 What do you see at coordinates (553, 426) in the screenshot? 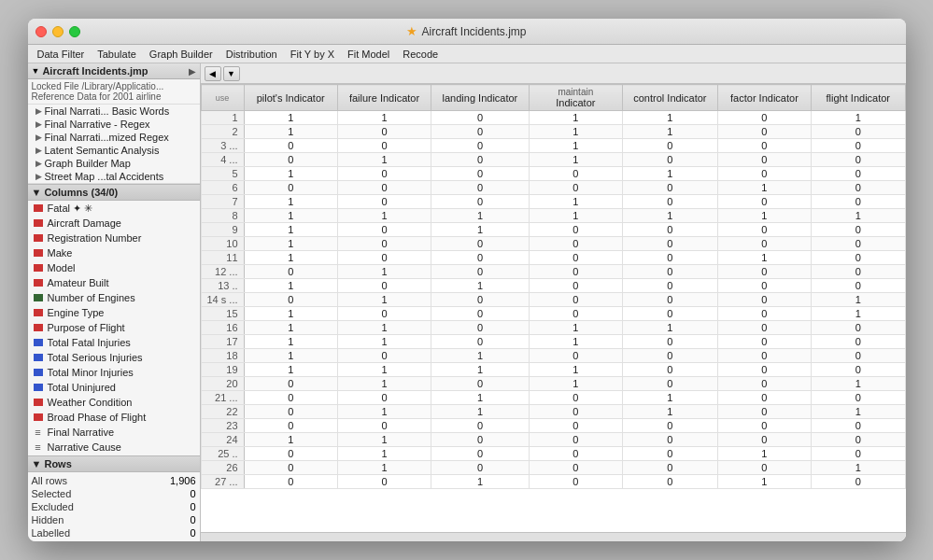
I see `table-row: 230000000` at bounding box center [553, 426].